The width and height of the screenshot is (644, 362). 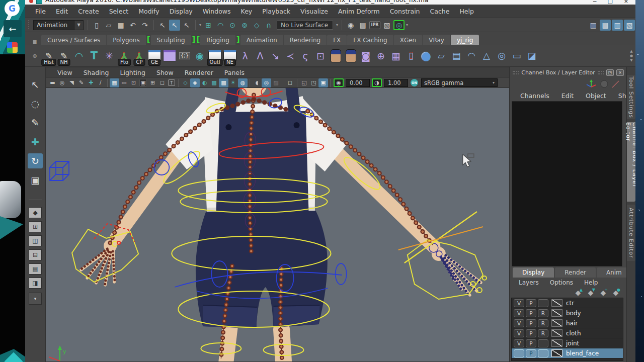 What do you see at coordinates (593, 25) in the screenshot?
I see `modeling-toolkit-toggle-icon: ▥` at bounding box center [593, 25].